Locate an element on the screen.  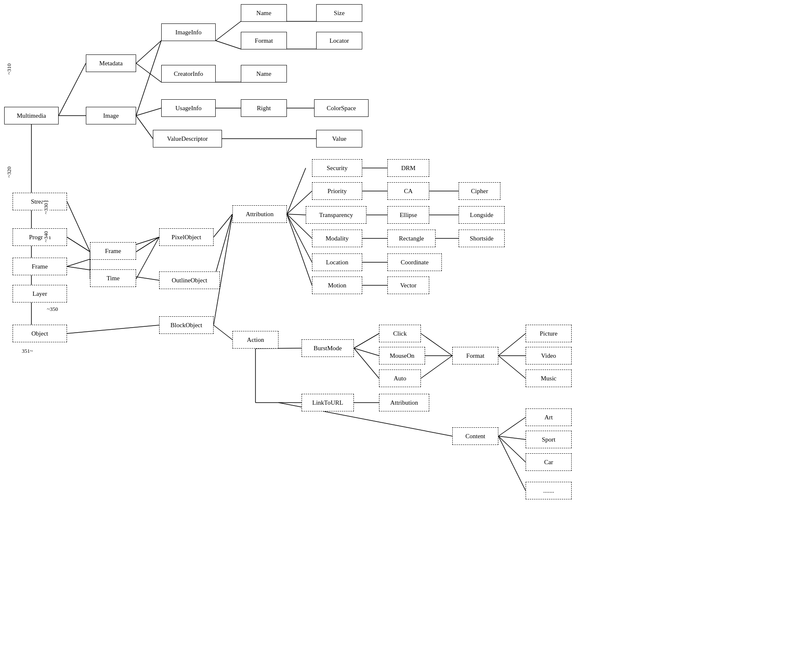
node-content: Content is located at coordinates (475, 436).